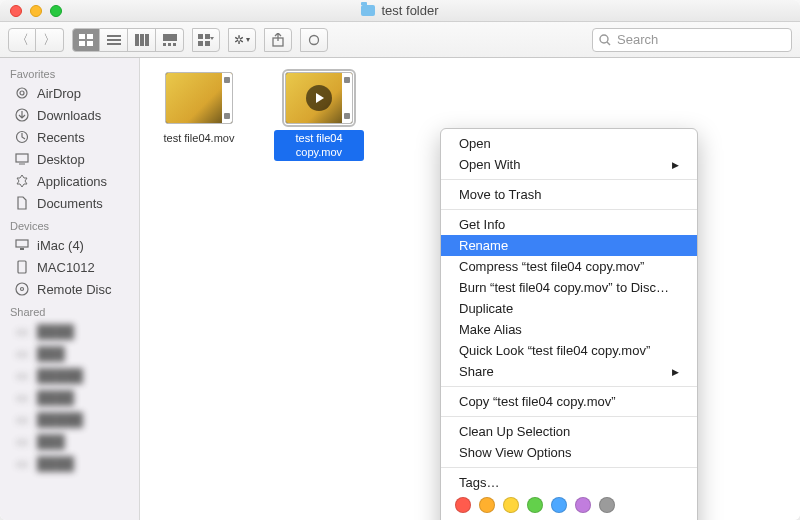  I want to click on shared-header: Shared, so click(70, 310).